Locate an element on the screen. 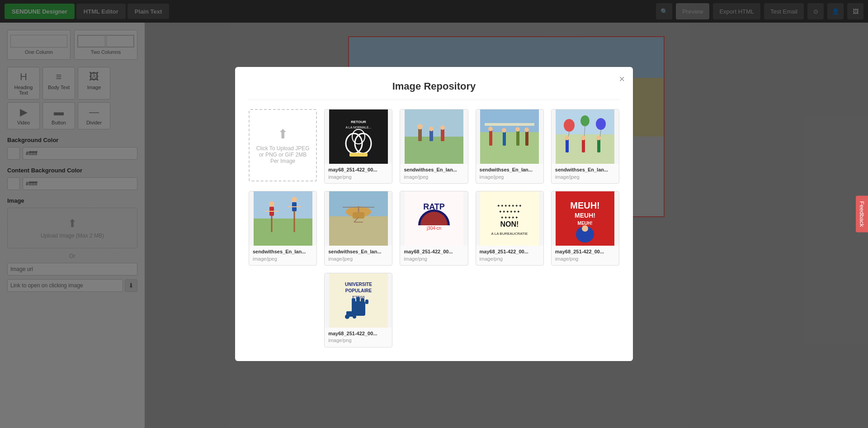 Image resolution: width=868 pixels, height=428 pixels. image-thumb-7: ✦✦✦✦✦✦✦ ✦✦✦✦✦✦ ✦✦✦✦✦ NON! A LA BUREAUCRA… is located at coordinates (510, 219).